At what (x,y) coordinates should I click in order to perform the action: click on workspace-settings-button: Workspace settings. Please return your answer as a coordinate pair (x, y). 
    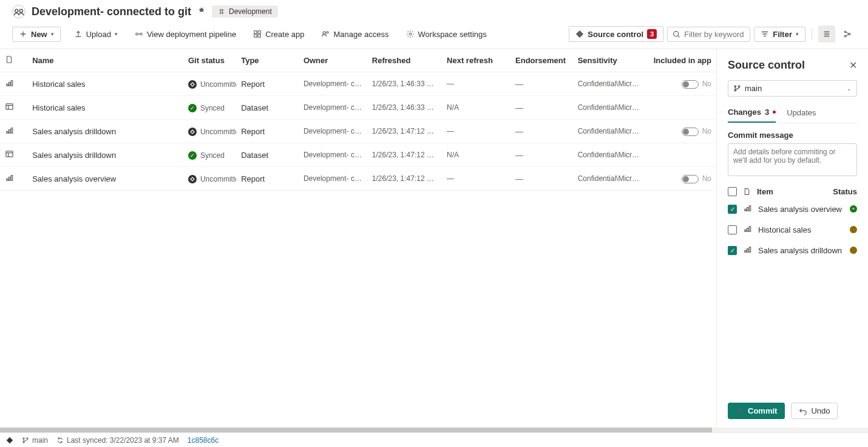
    Looking at the image, I should click on (447, 34).